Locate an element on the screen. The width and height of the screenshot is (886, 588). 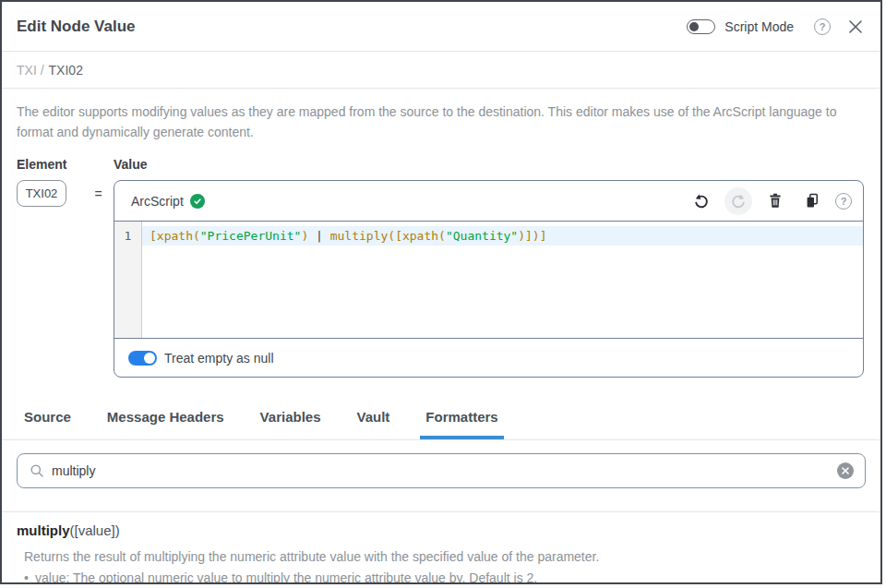
valid-check-icon is located at coordinates (198, 201).